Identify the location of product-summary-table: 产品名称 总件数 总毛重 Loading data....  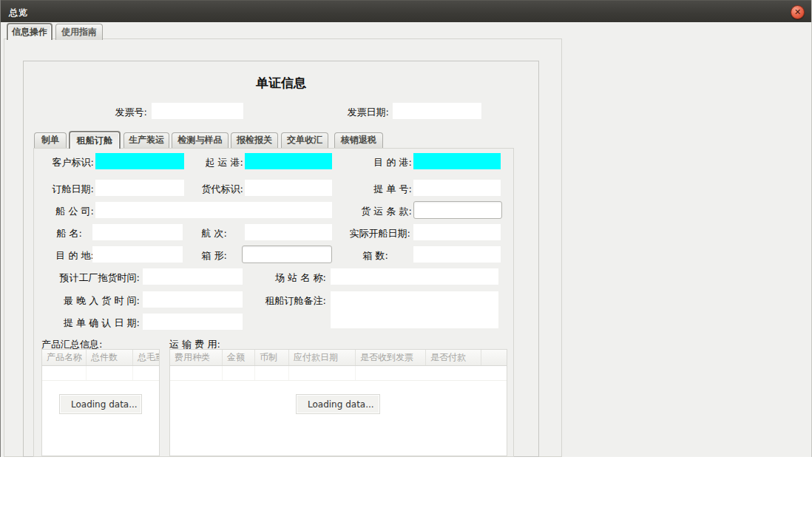
(101, 402).